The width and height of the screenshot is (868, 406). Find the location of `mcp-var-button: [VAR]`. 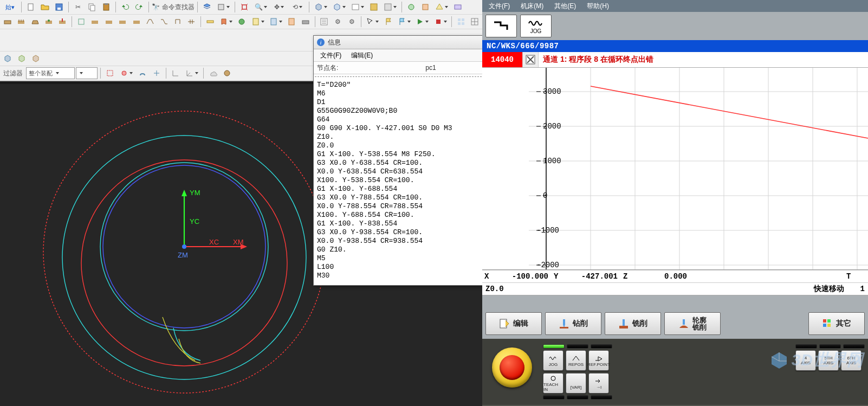

mcp-var-button: [VAR] is located at coordinates (576, 383).